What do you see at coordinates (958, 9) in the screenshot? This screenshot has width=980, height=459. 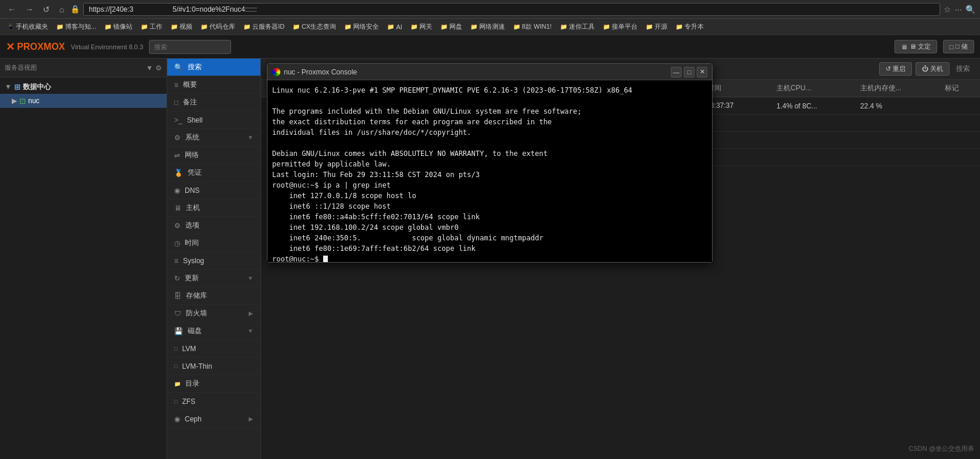 I see `more-options-icon: ···` at bounding box center [958, 9].